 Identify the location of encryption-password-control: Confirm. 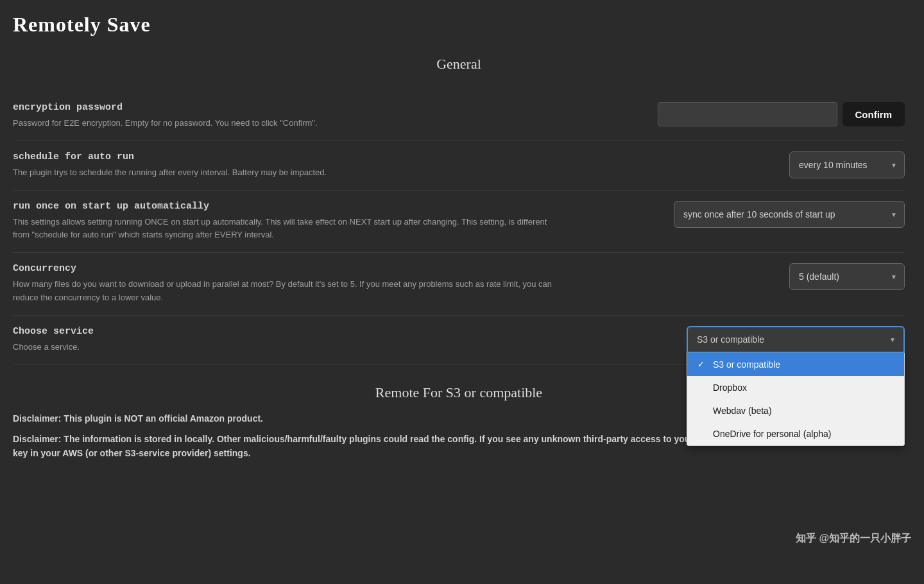
(782, 114).